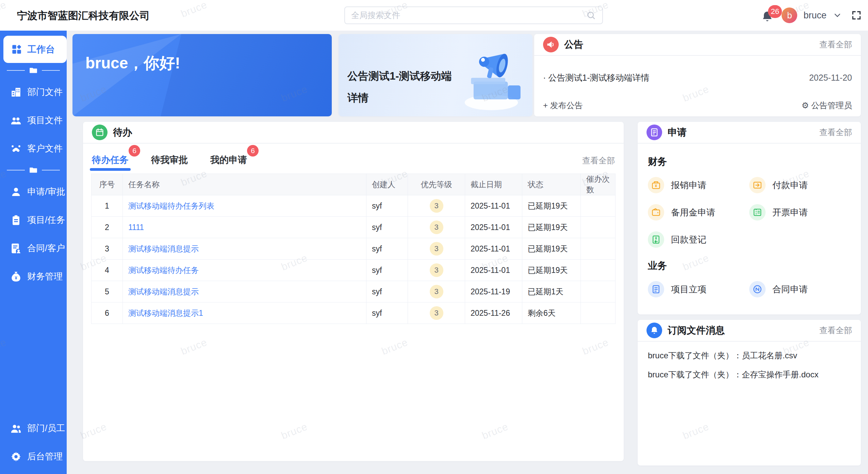  What do you see at coordinates (836, 330) in the screenshot?
I see `subscribe-view-all: 查看全部` at bounding box center [836, 330].